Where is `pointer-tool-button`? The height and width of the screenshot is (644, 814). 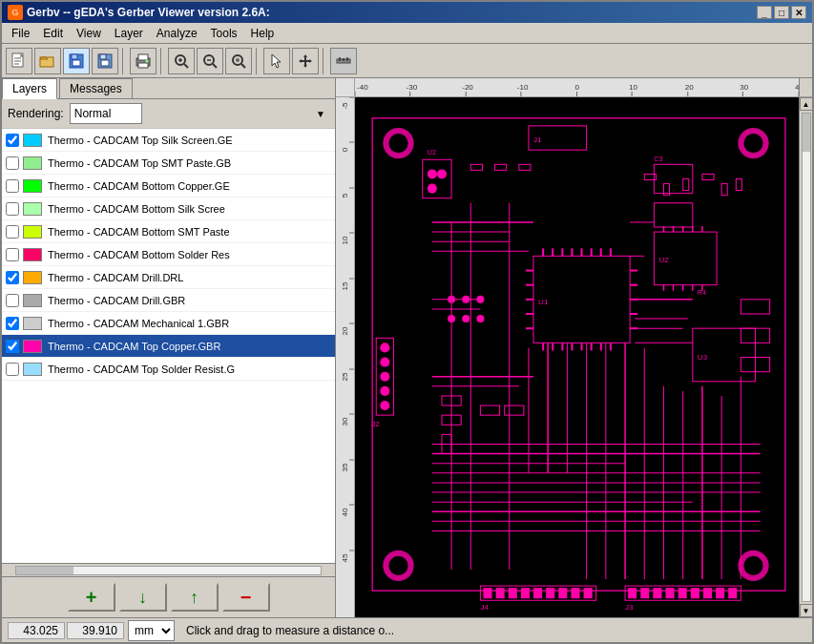 pointer-tool-button is located at coordinates (277, 61).